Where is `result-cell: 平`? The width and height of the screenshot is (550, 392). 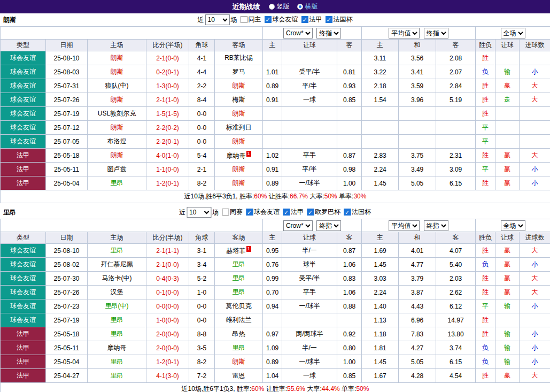 result-cell: 平 is located at coordinates (485, 128).